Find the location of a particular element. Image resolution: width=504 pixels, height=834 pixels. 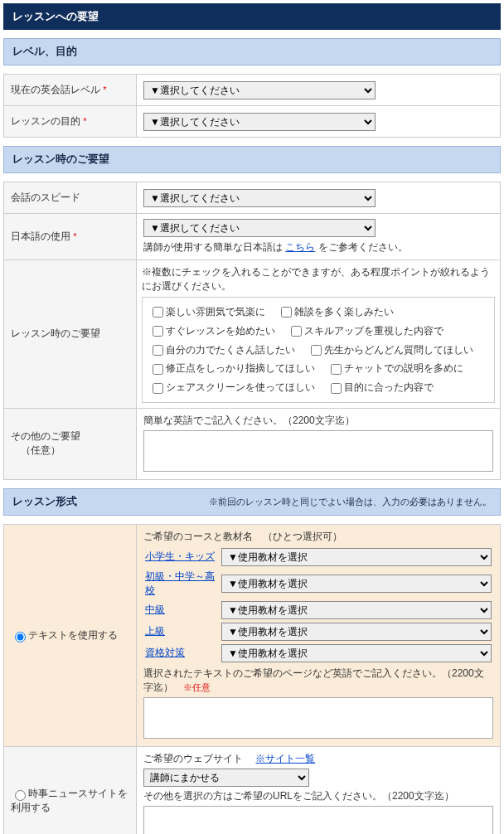

section-header-level: レベル、目的 is located at coordinates (252, 51).